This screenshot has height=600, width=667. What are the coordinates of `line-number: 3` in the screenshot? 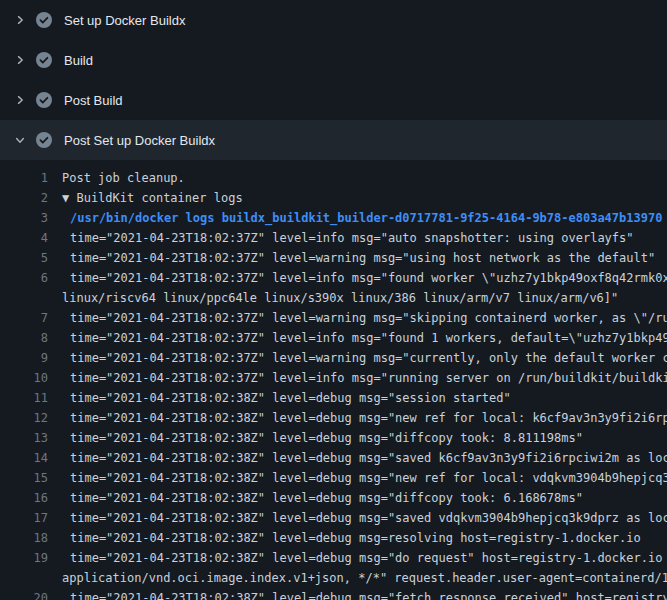 It's located at (24, 218).